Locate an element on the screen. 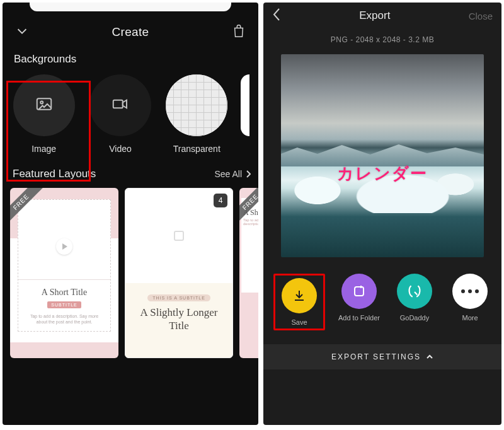 This screenshot has width=504, height=430. layout-subtitle-pill: THIS IS A SUBTITLE is located at coordinates (179, 298).